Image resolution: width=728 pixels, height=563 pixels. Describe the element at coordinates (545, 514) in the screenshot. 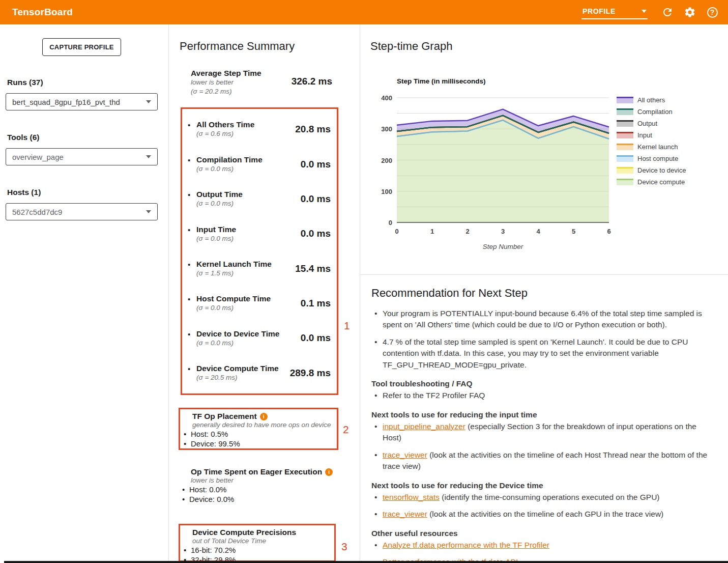

I see `item-text: (look at the activities on the timeline …` at that location.